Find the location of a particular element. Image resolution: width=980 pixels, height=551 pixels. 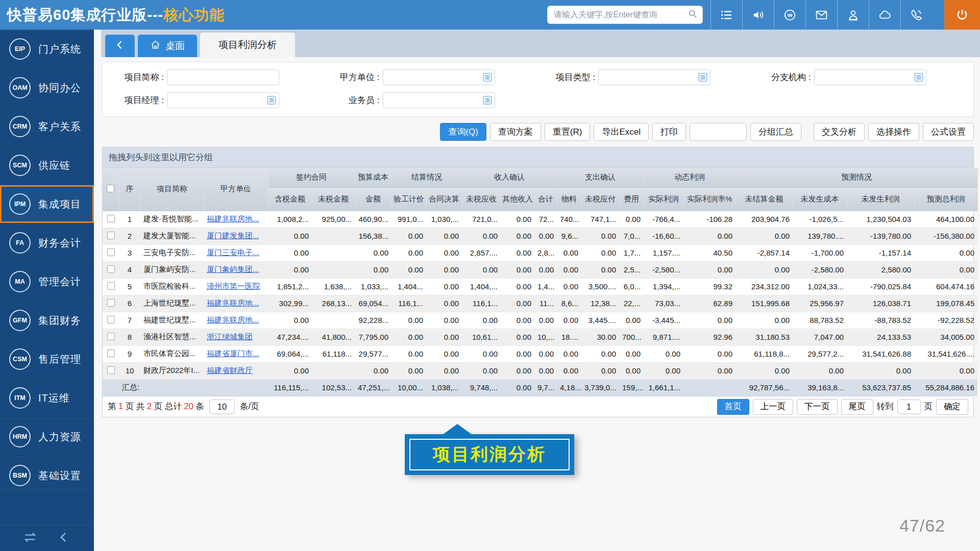

sidebar-item-scm: SCM供应链 is located at coordinates (47, 165).